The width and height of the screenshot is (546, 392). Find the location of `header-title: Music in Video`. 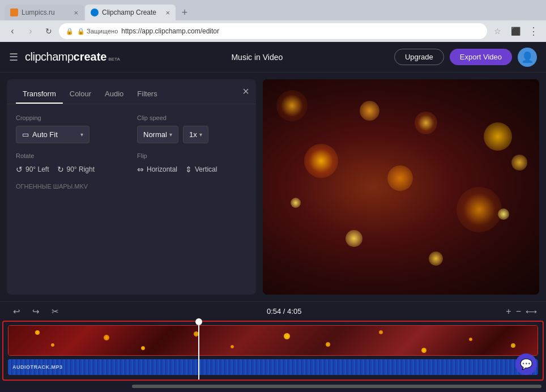

header-title: Music in Video is located at coordinates (257, 57).